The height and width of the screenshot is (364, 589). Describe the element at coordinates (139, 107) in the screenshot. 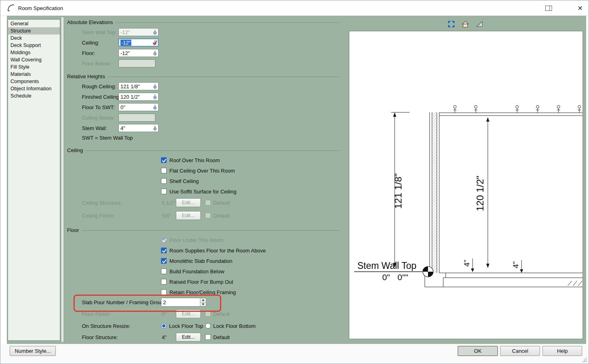

I see `floor-to-swt-field: 0"` at that location.